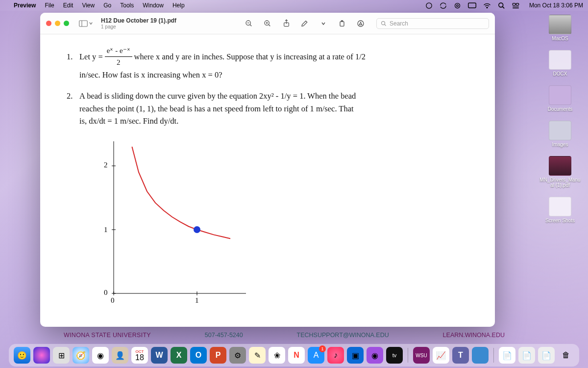 The image size is (588, 368). I want to click on spotlight-icon, so click(502, 6).